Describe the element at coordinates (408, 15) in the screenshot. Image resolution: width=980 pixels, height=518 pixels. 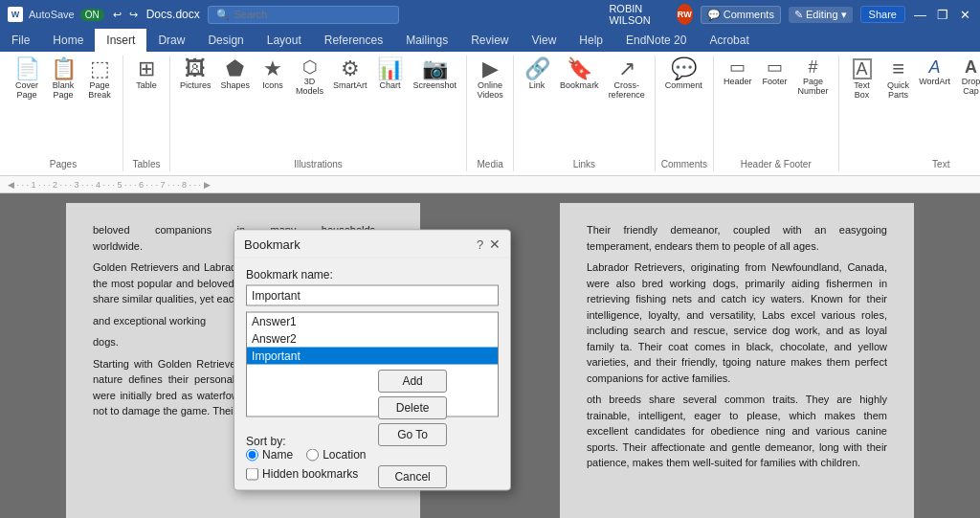
I see `titlebar-center: 🔍` at that location.